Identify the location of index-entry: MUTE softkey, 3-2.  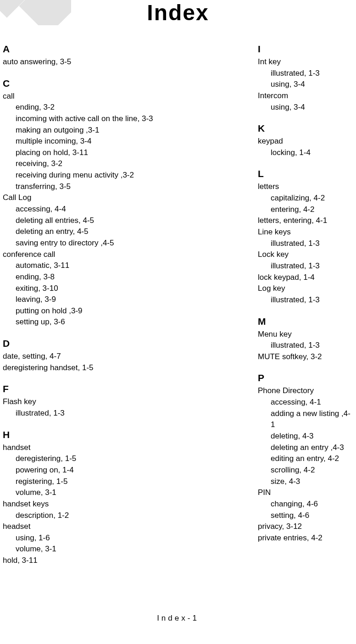
(306, 357).